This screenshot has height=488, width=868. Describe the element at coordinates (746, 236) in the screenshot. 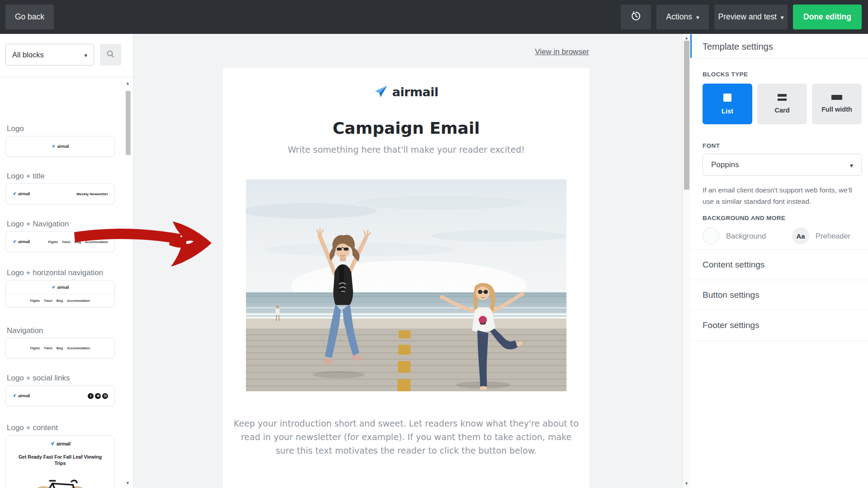

I see `background-label: Background` at that location.